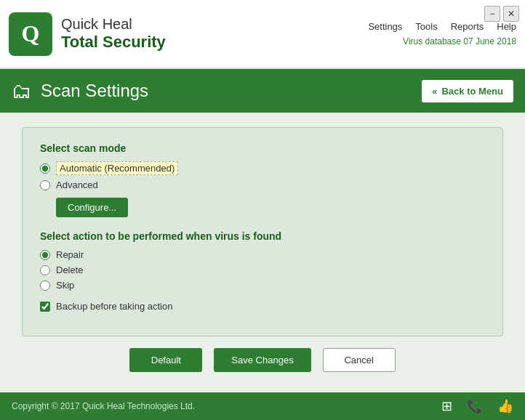 The image size is (525, 420). Describe the element at coordinates (262, 307) in the screenshot. I see `backup-before-action-option: Backup before taking action` at that location.